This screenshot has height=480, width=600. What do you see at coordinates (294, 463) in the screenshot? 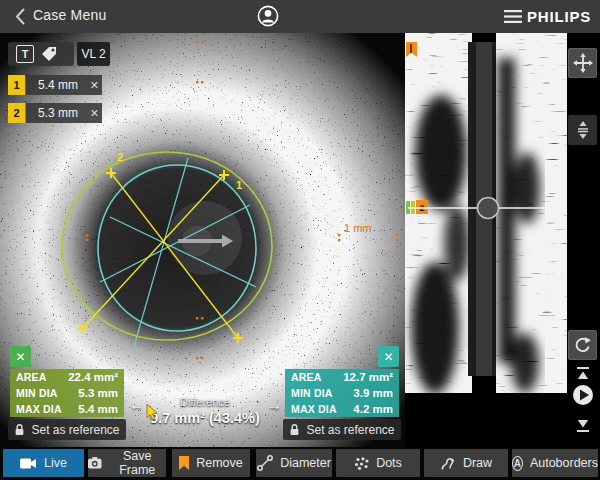
I see `diameter-button: Diameter` at bounding box center [294, 463].